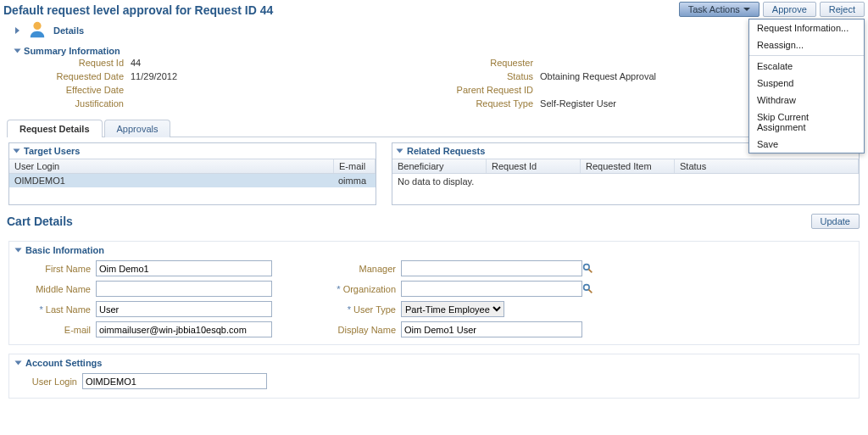  What do you see at coordinates (72, 51) in the screenshot?
I see `summary-title: Summary Information` at bounding box center [72, 51].